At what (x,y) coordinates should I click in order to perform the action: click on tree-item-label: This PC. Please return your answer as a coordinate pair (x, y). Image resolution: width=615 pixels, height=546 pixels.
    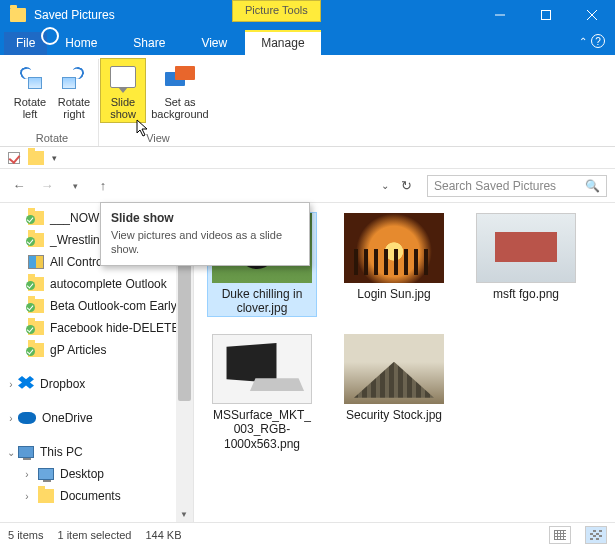
    Looking at the image, I should click on (62, 452).